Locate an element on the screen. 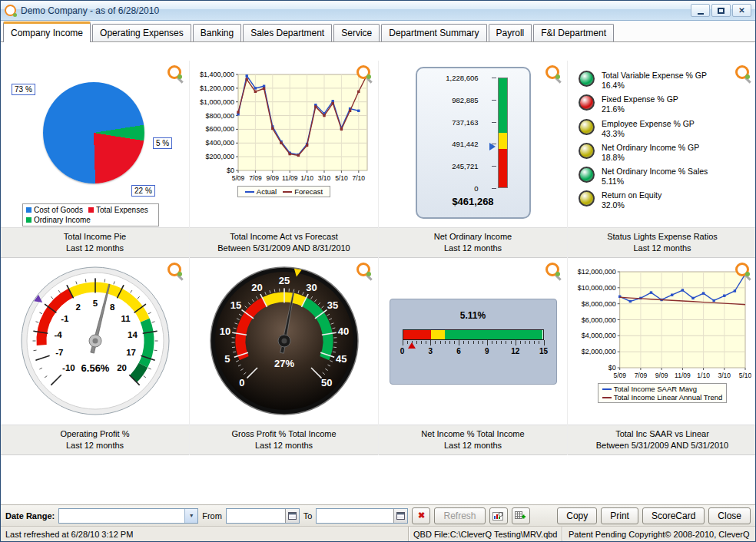 The image size is (756, 542). minimize-button is located at coordinates (701, 11).